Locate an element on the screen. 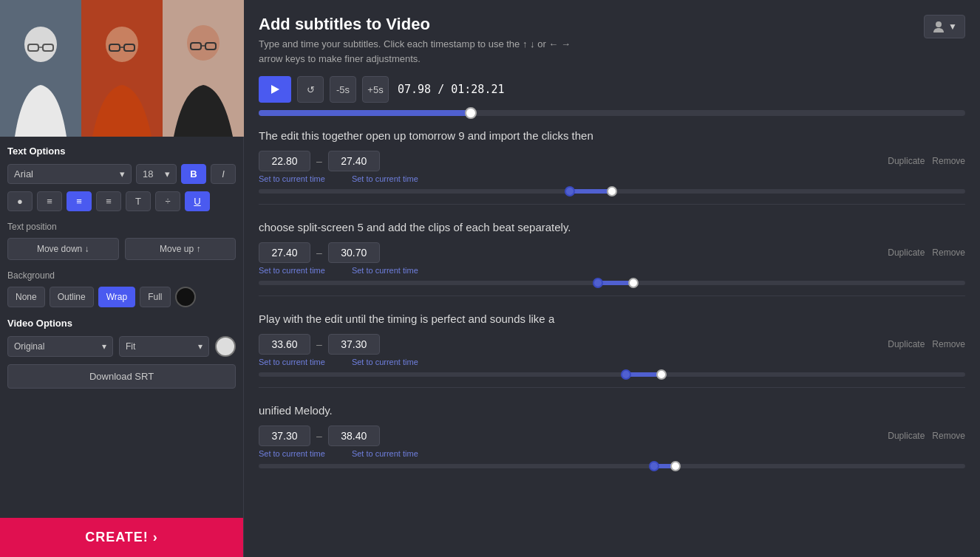  subtitle-text-4: unified Melody. is located at coordinates (612, 411).